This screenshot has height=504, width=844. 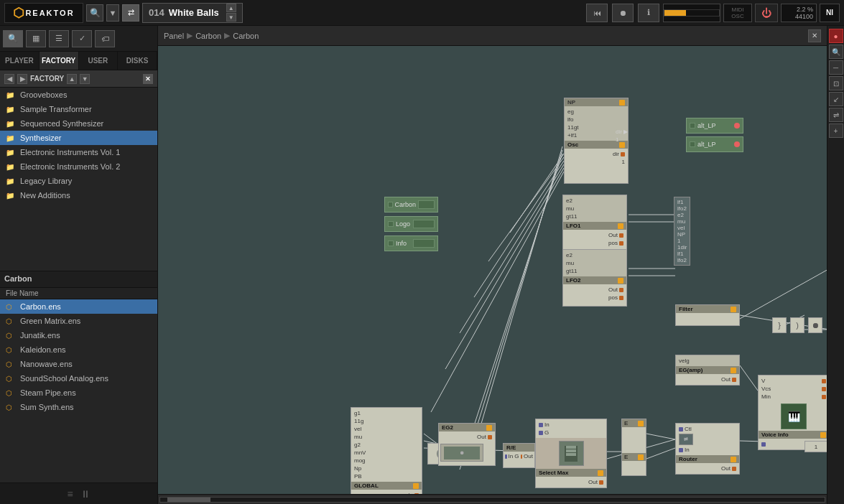 I want to click on info-button: ℹ, so click(x=649, y=13).